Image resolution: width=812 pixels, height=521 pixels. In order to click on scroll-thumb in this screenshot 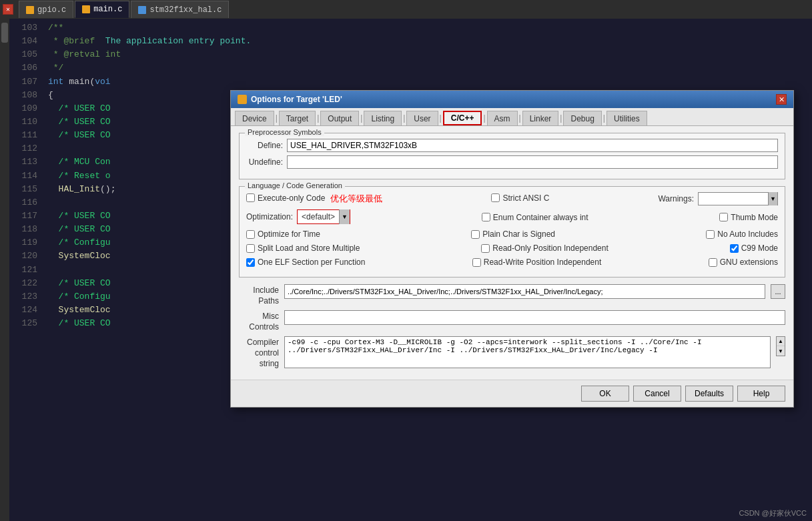, I will do `click(5, 33)`.